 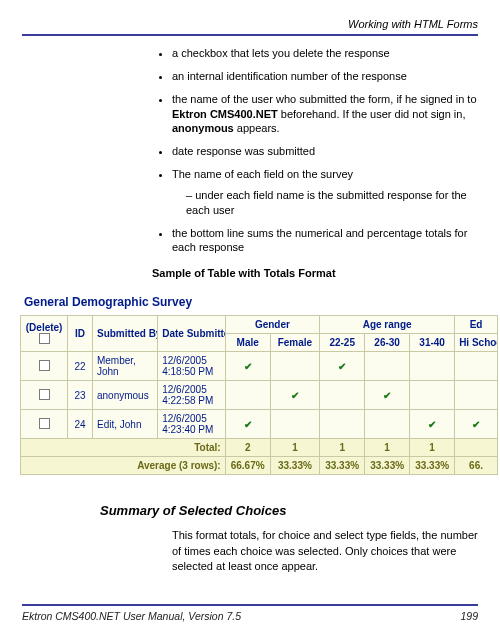 What do you see at coordinates (80, 424) in the screenshot?
I see `cell-id: 24` at bounding box center [80, 424].